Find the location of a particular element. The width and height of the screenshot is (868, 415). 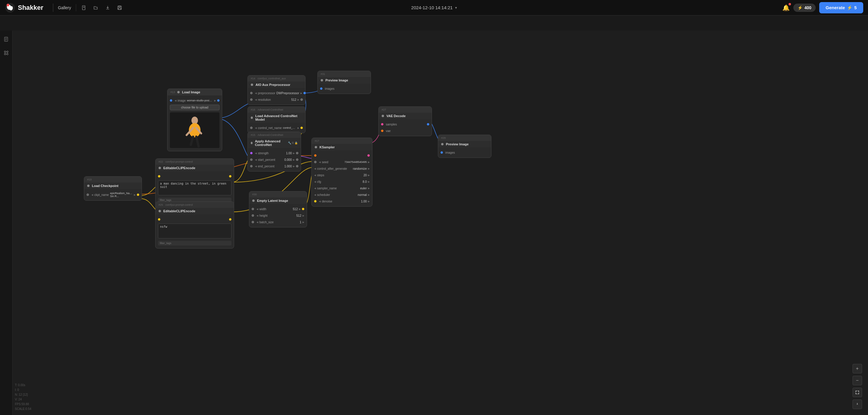

clip1-out-port is located at coordinates (230, 177).